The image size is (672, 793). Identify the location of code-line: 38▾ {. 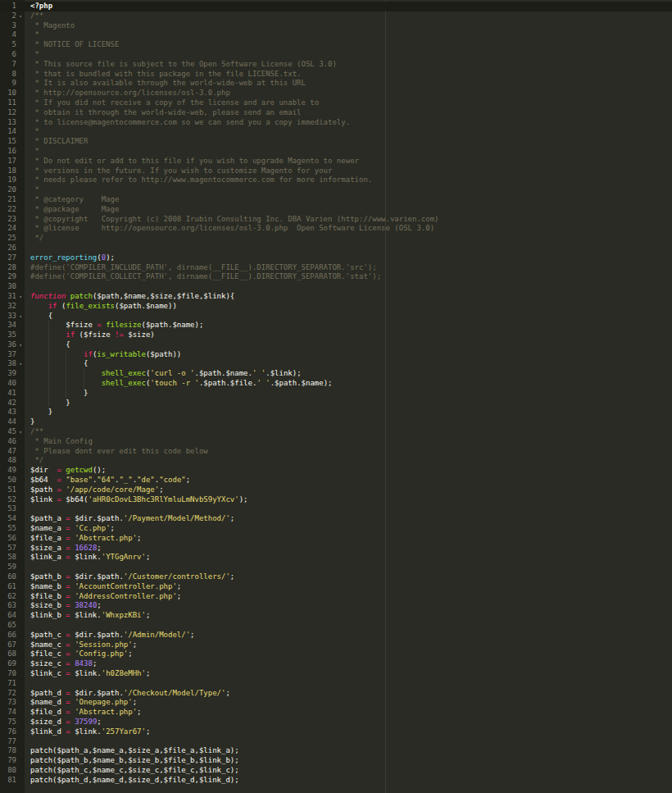
(336, 364).